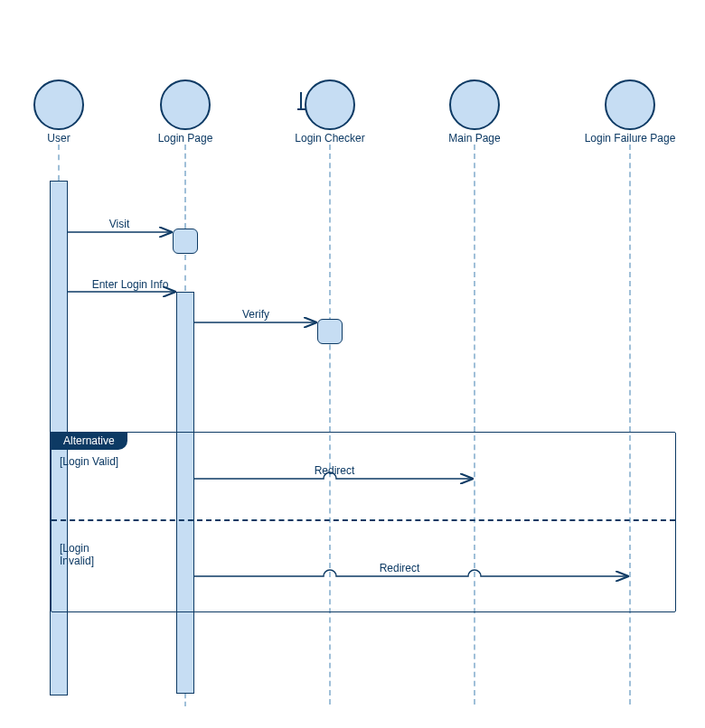  What do you see at coordinates (330, 425) in the screenshot?
I see `lifeline-login-checker` at bounding box center [330, 425].